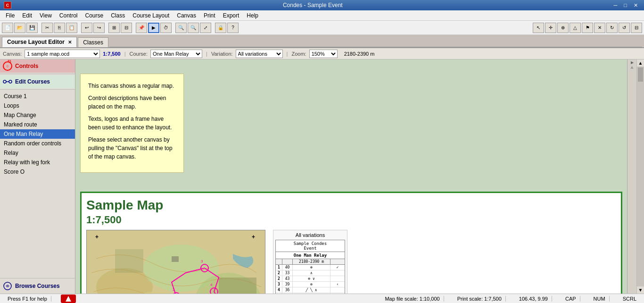 This screenshot has height=303, width=644. I want to click on course-item-0: Course 1, so click(38, 96).